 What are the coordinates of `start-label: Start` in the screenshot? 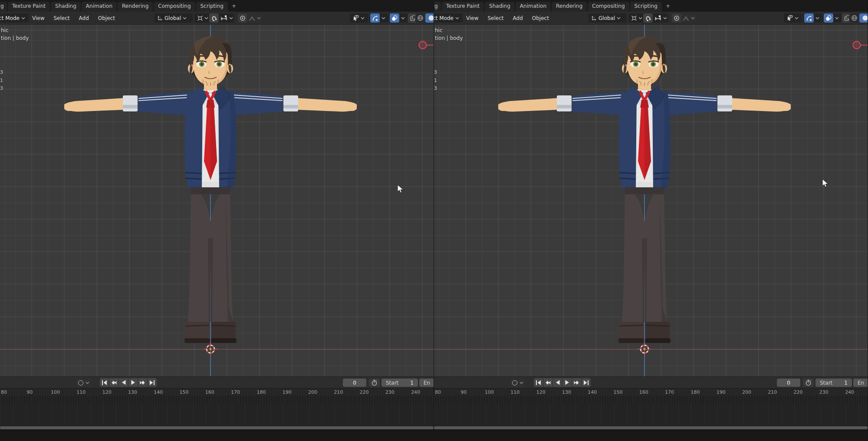 It's located at (826, 383).